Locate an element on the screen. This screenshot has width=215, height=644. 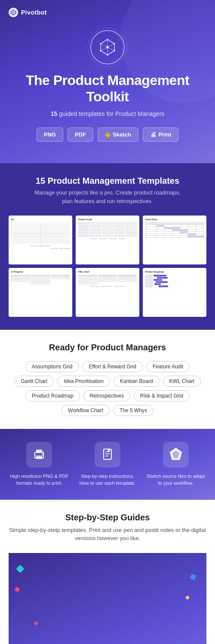
hero-subtitle: 15 guided templates for Product Managers is located at coordinates (108, 114).